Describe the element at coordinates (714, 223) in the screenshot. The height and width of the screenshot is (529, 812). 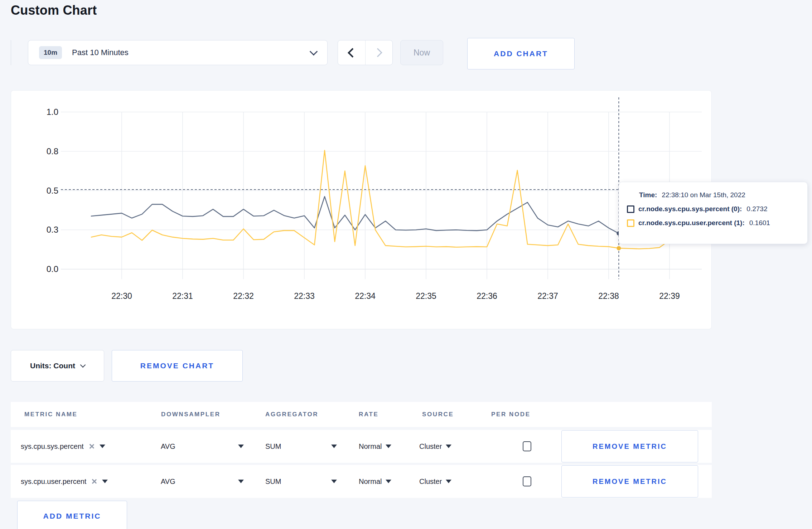
I see `tooltip-series-row: cr.node.sys.cpu.user.percent (1): 0.1601` at that location.